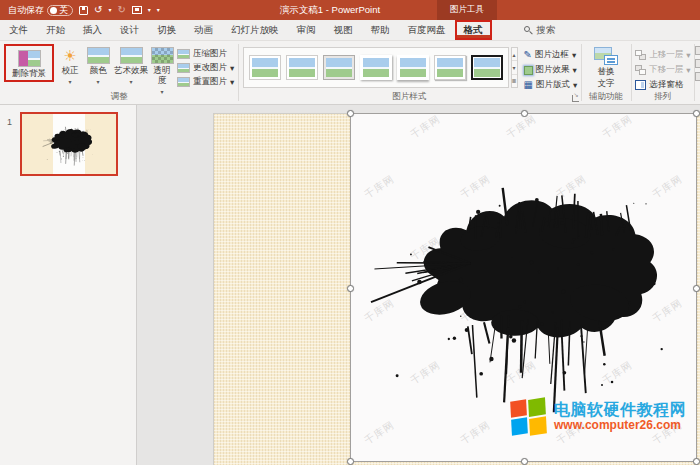  What do you see at coordinates (698, 50) in the screenshot?
I see `align-icon` at bounding box center [698, 50].